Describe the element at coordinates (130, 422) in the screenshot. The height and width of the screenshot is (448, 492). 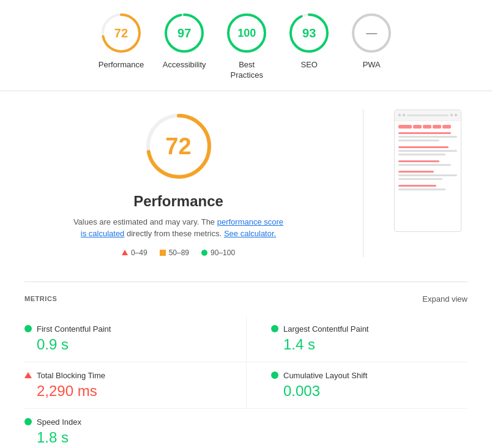
I see `metric-si-header: Speed Index` at that location.